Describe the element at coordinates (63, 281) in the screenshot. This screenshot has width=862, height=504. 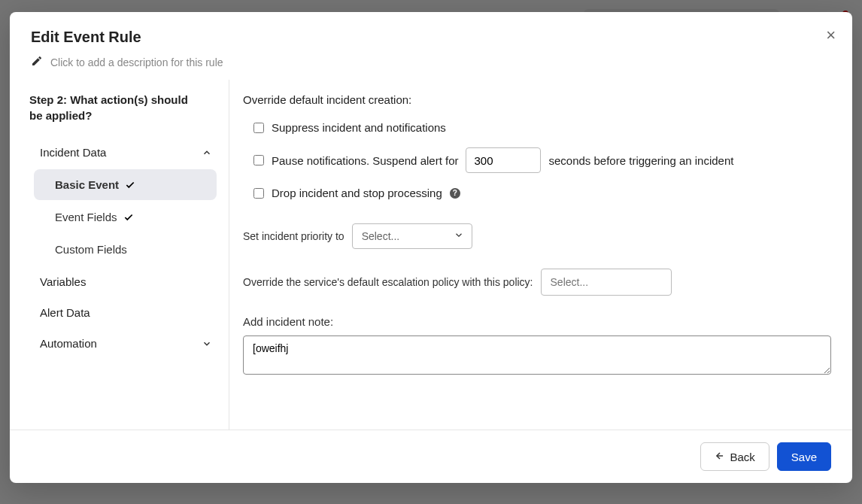
I see `sidebar-group-label: Variables` at that location.